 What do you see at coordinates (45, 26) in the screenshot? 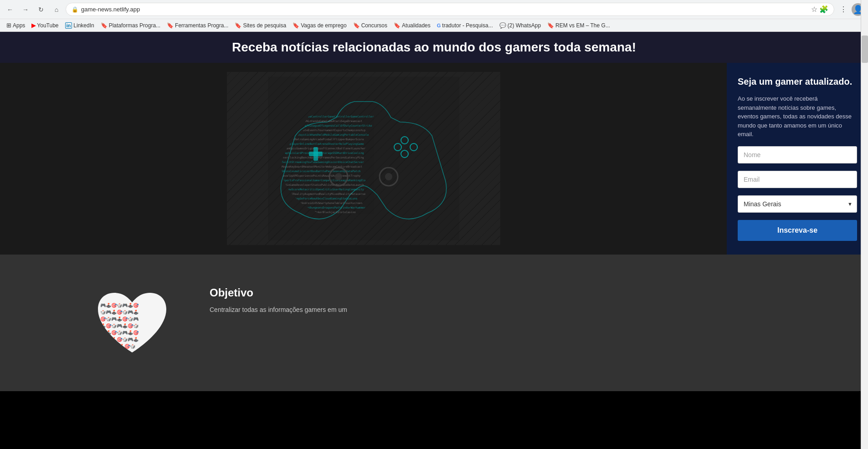
I see `bookmark-youtube: ▶ YouTube` at bounding box center [45, 26].